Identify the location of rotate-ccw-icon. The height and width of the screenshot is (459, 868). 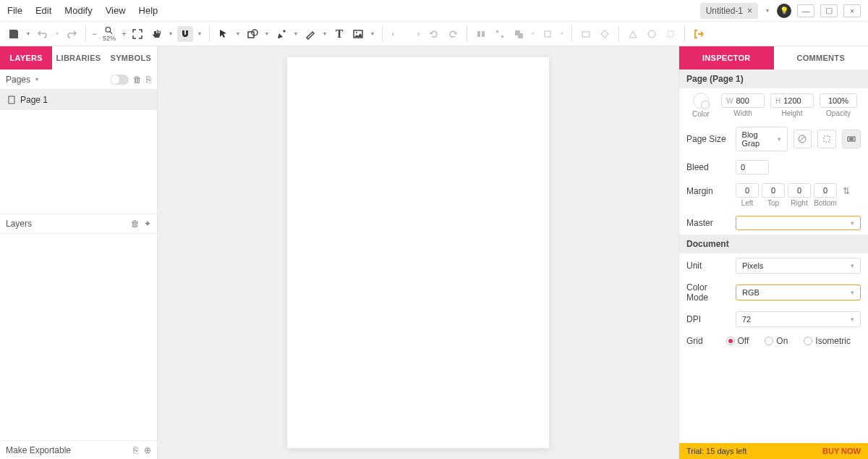
(434, 34).